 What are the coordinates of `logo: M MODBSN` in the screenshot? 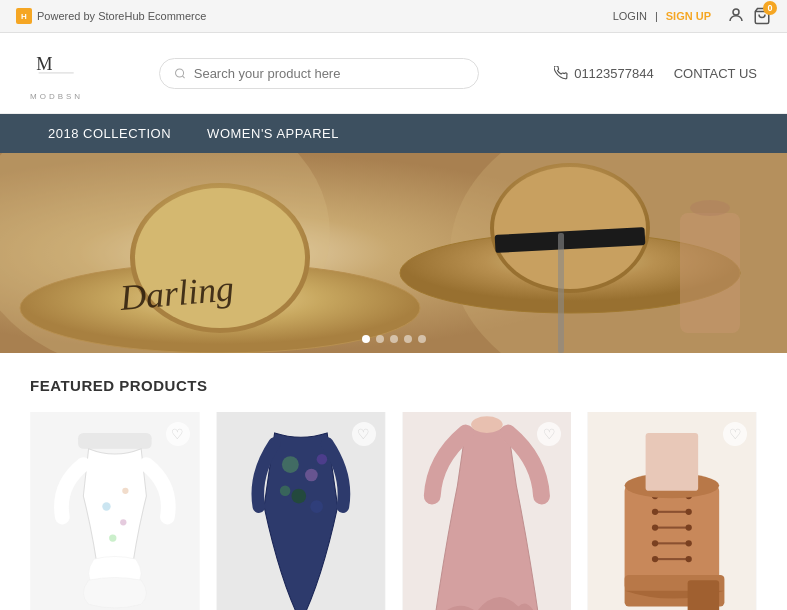 It's located at (56, 73).